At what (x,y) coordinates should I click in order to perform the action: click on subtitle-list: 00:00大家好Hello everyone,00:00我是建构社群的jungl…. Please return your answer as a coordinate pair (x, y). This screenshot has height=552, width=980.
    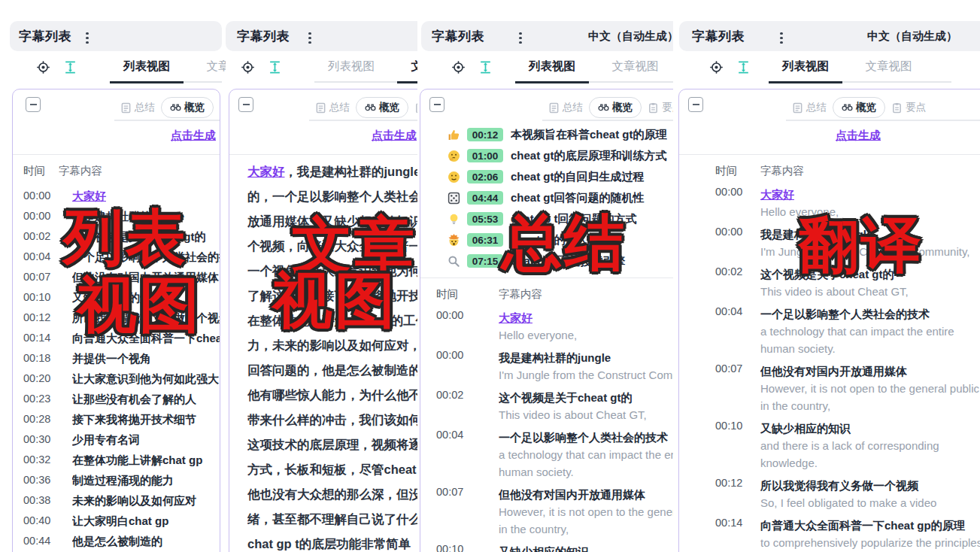
    Looking at the image, I should click on (547, 430).